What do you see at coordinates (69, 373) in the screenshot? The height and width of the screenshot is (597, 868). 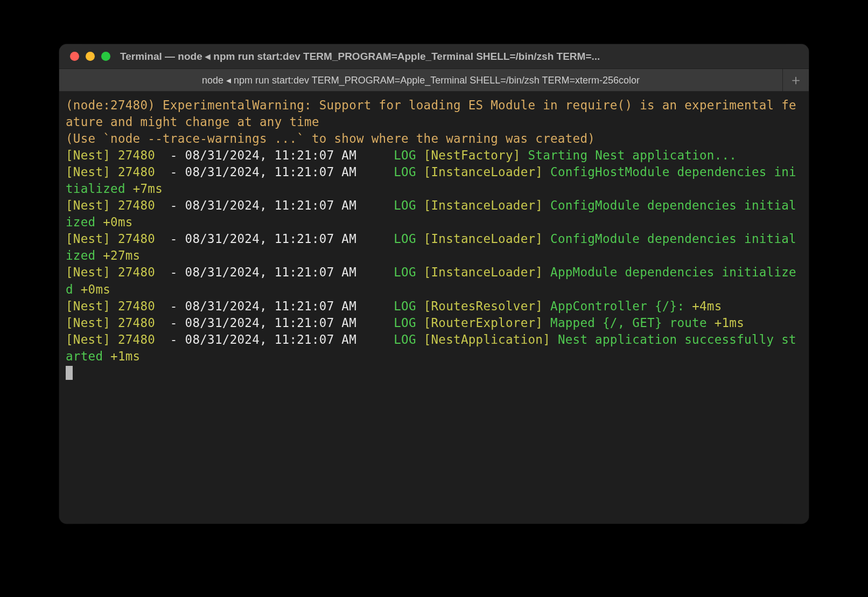 I see `terminal-cursor` at bounding box center [69, 373].